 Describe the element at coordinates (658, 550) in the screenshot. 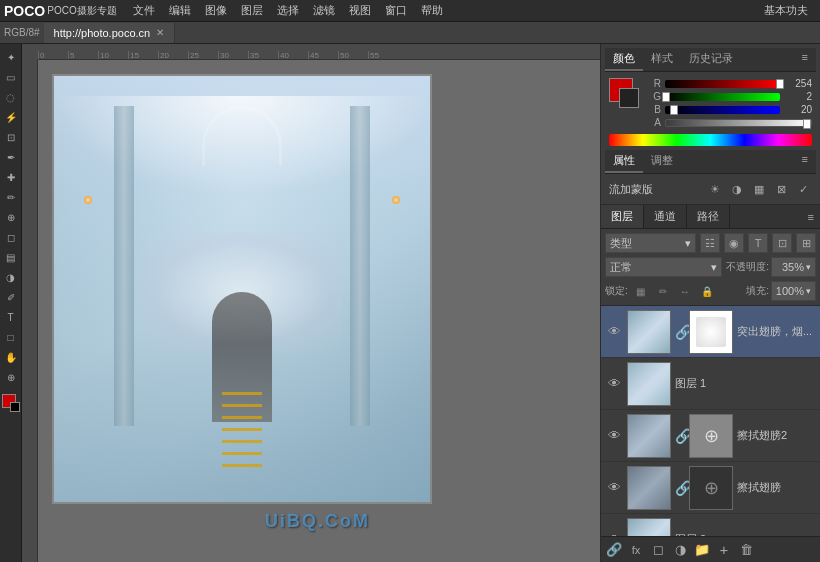

I see `layer-mask-btn: ◻` at that location.